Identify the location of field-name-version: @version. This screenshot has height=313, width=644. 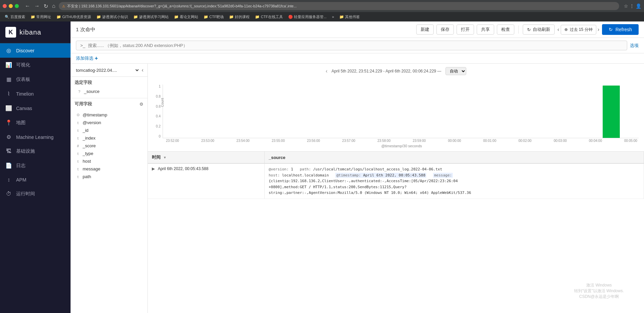
(113, 123).